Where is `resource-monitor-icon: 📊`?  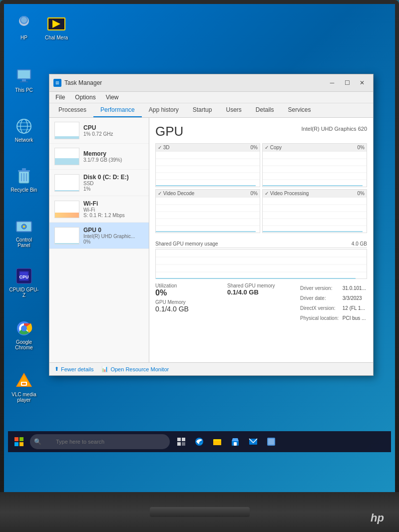
resource-monitor-icon: 📊 is located at coordinates (105, 369).